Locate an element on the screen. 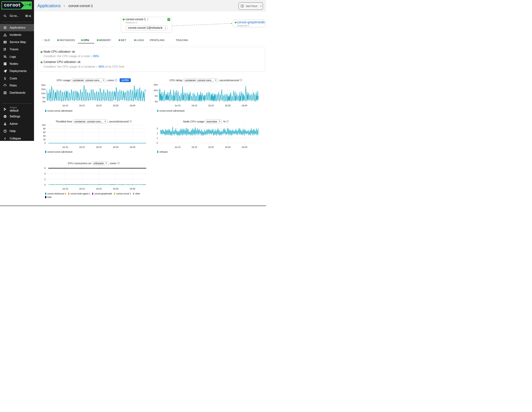 The width and height of the screenshot is (532, 412). svg-text: 20m is located at coordinates (43, 85).